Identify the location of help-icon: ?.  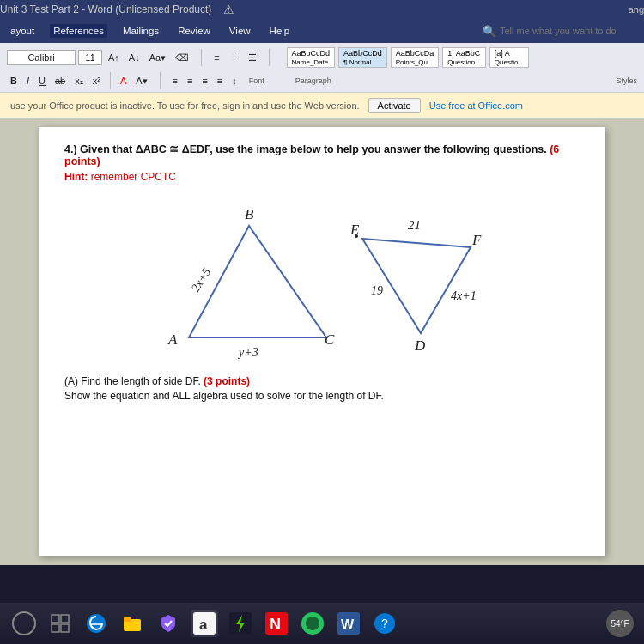
(385, 623).